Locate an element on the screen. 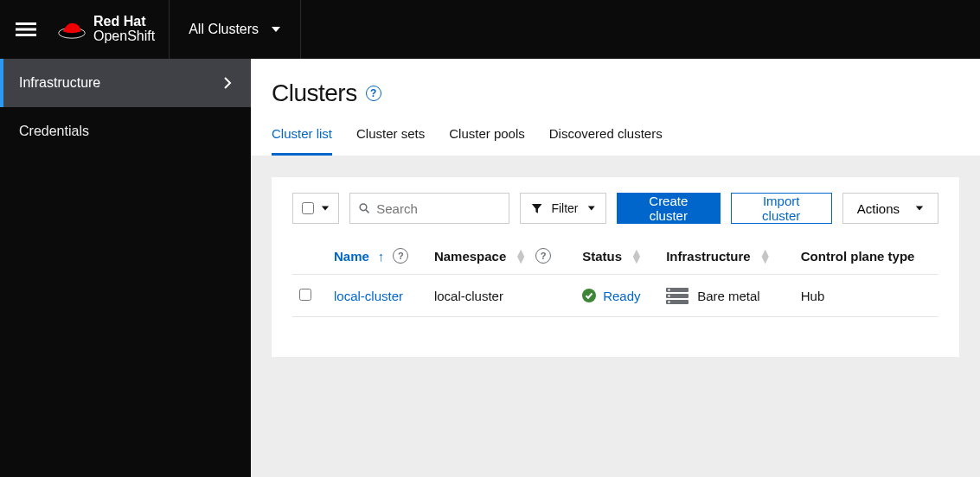 This screenshot has width=980, height=477. sidebar-item-label: Credentials is located at coordinates (54, 131).